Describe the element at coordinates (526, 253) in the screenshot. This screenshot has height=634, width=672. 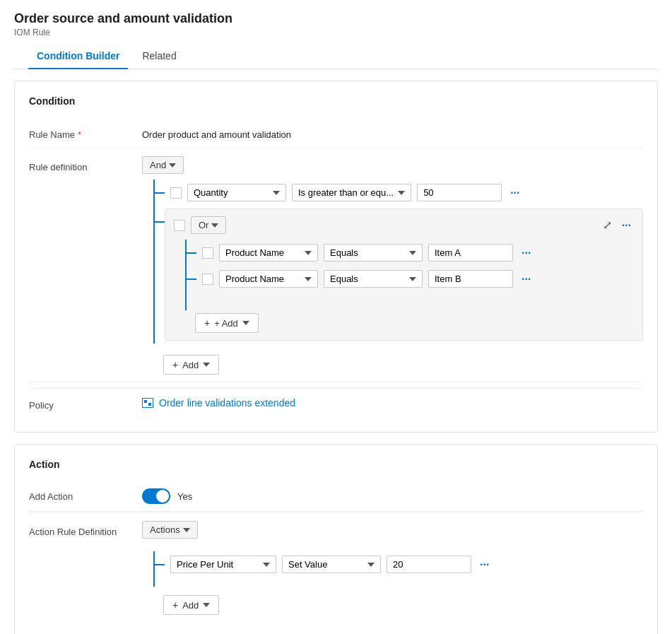
I see `product-1-more-button: ···` at that location.